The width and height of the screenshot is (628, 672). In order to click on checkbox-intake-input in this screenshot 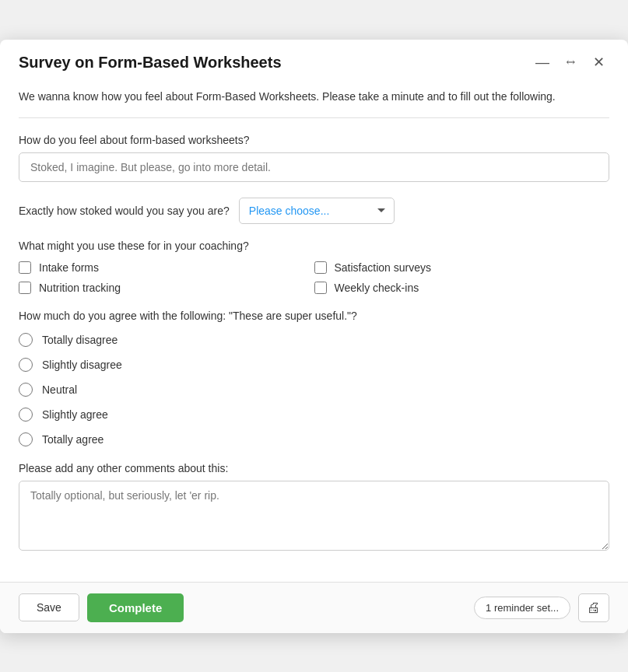, I will do `click(25, 268)`.